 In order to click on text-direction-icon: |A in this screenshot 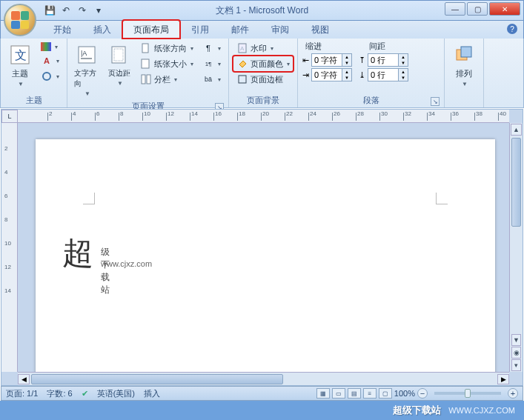, I will do `click(87, 55)`.